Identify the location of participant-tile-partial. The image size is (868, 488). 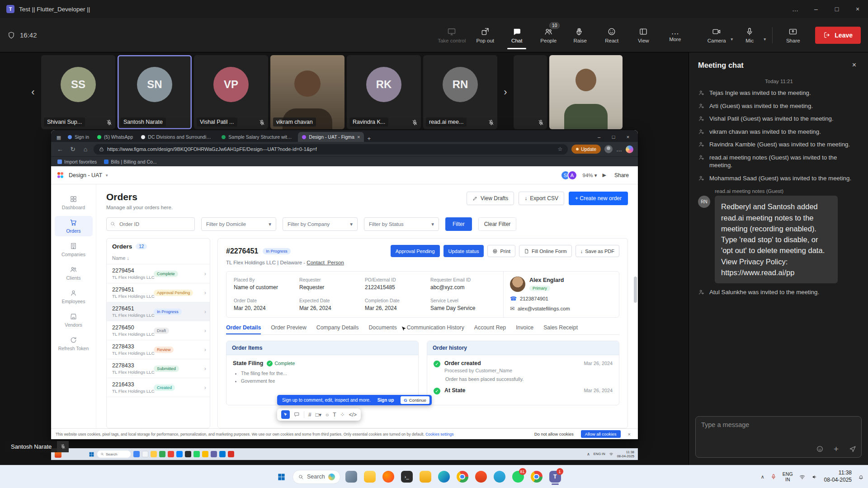
(530, 92).